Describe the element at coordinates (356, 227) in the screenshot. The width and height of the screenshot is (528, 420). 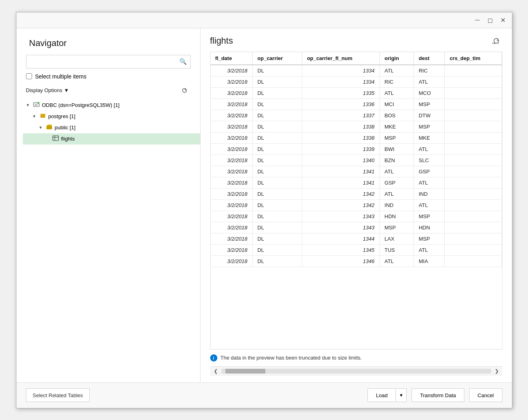
I see `table-row: 3/2/2018 DL 1343 MSP HDN` at that location.